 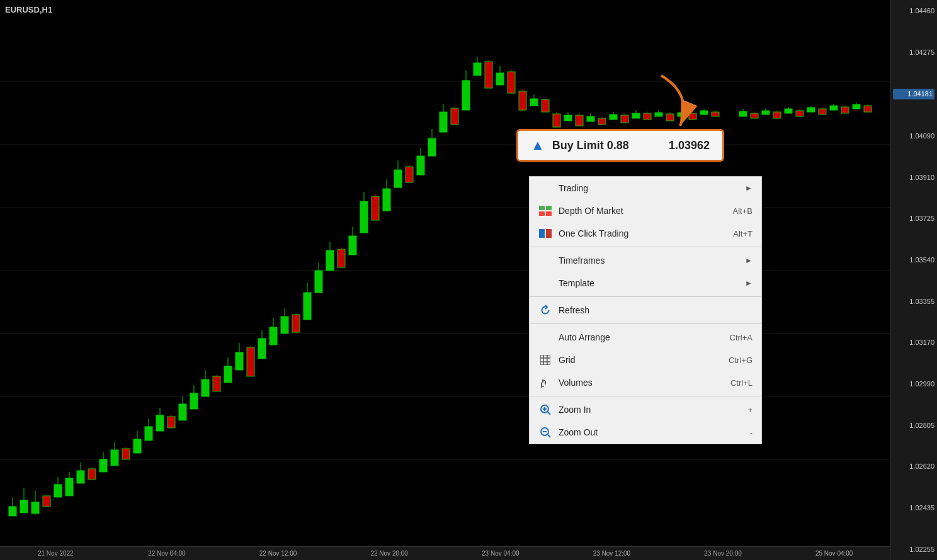 I want to click on price-1.02805: 1.02805, so click(x=914, y=425).